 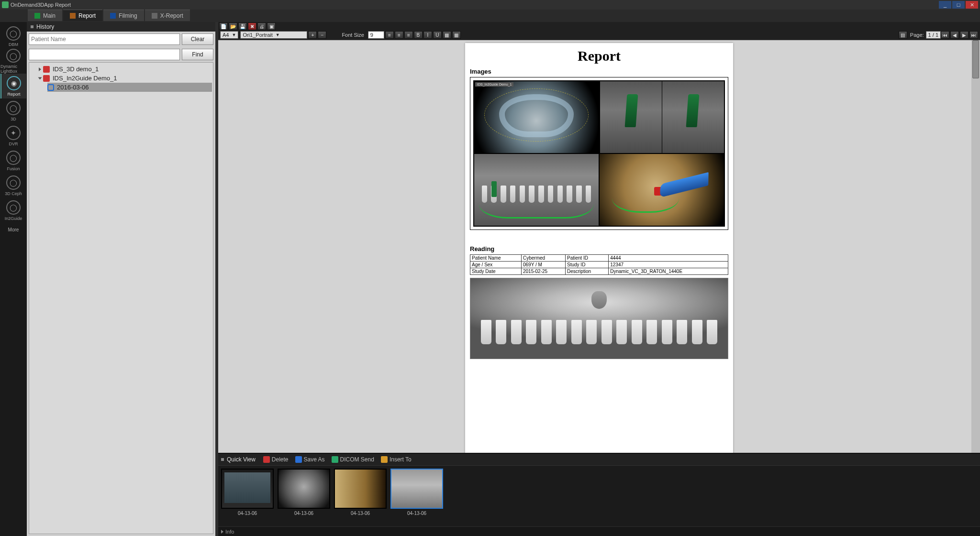 What do you see at coordinates (40, 78) in the screenshot?
I see `collapse-icon` at bounding box center [40, 78].